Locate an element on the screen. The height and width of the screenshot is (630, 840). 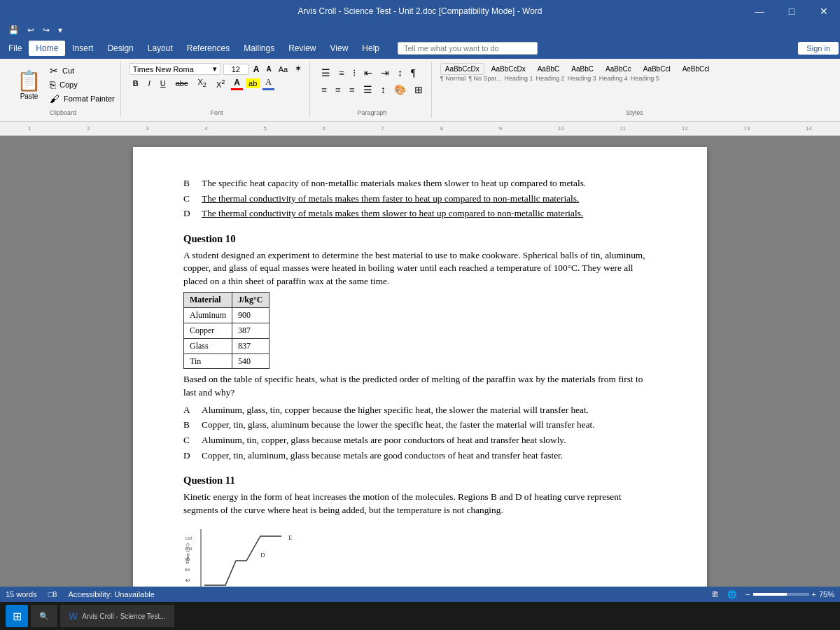
font-size-input: 12 is located at coordinates (236, 69).